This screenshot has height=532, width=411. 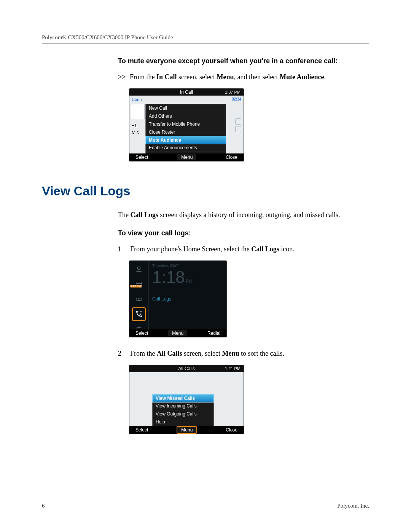 I want to click on phone-header: In Call 1:37 PM, so click(x=186, y=92).